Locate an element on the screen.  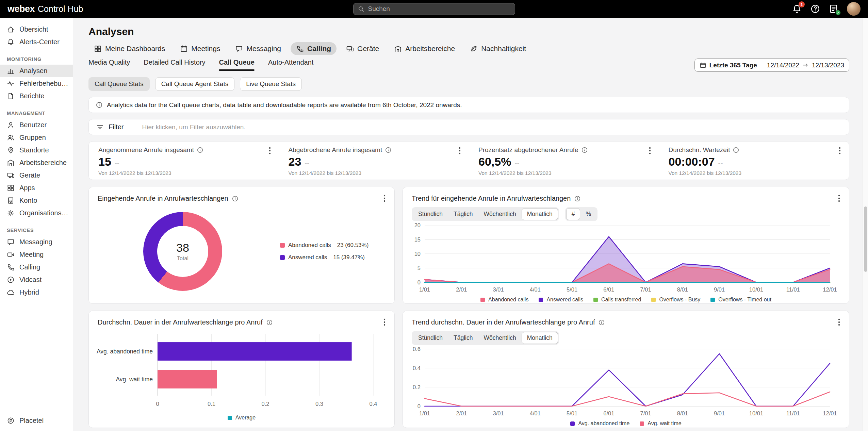
sidebar-item-gruppen: Gruppen is located at coordinates (36, 137).